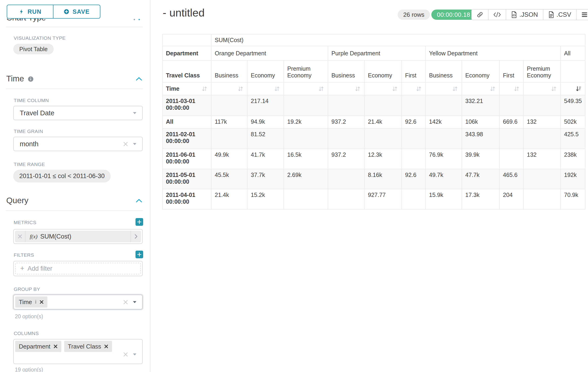 This screenshot has width=588, height=372. Describe the element at coordinates (306, 71) in the screenshot. I see `travel-class-header: Premium Economy` at that location.